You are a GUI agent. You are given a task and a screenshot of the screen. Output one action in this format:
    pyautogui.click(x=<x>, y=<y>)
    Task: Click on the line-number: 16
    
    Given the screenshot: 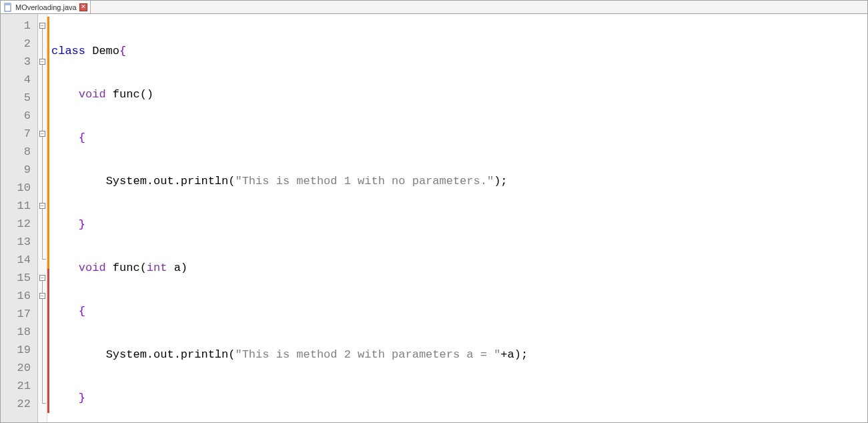 What is the action you would take?
    pyautogui.click(x=19, y=296)
    